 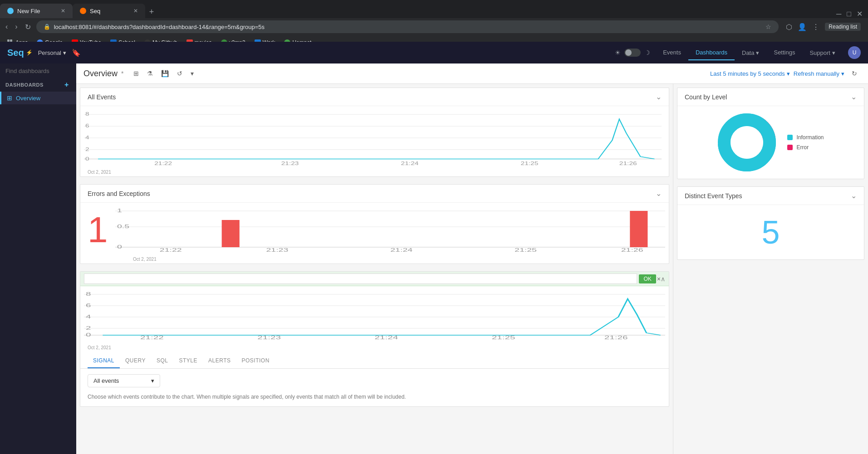 What do you see at coordinates (162, 361) in the screenshot?
I see `tab-sql: SQL` at bounding box center [162, 361].